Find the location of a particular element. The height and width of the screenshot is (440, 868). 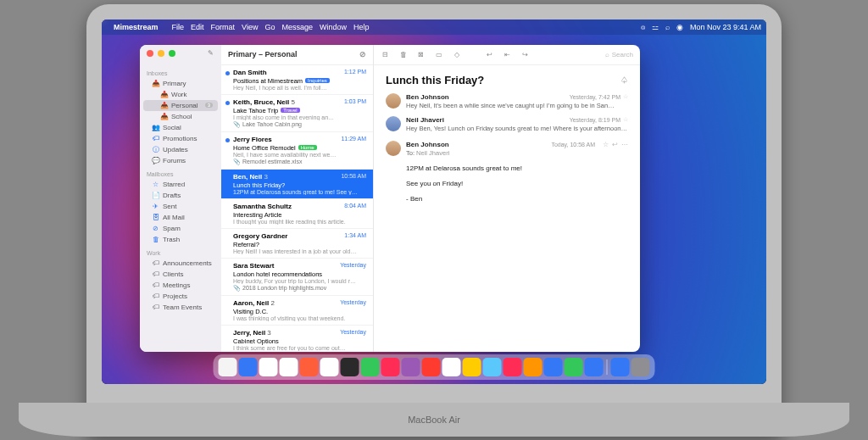

trash-icon: 🗑 is located at coordinates (403, 54).